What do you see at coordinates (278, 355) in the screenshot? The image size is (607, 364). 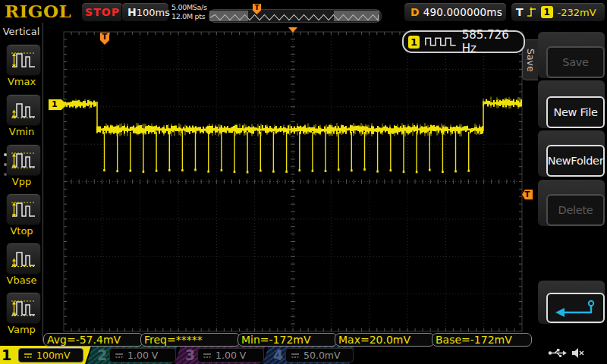 I see `channel-4-number: 4` at bounding box center [278, 355].